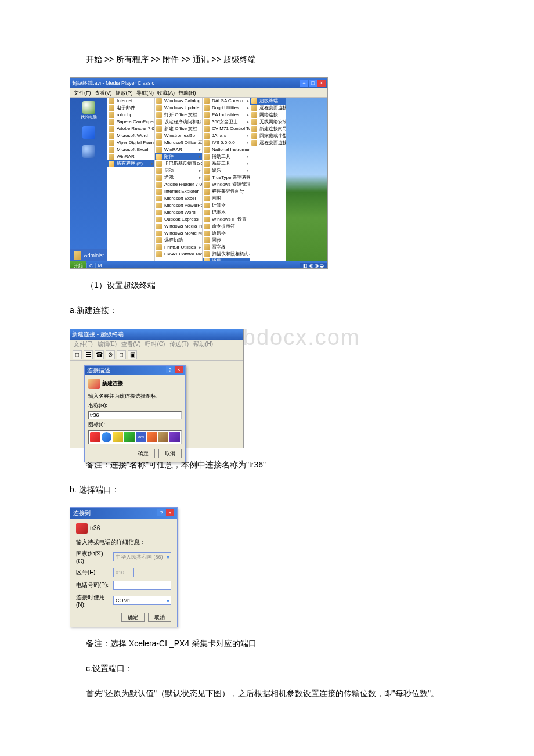 This screenshot has height=756, width=534. What do you see at coordinates (179, 101) in the screenshot?
I see `list-item: Windows Catalog` at bounding box center [179, 101].